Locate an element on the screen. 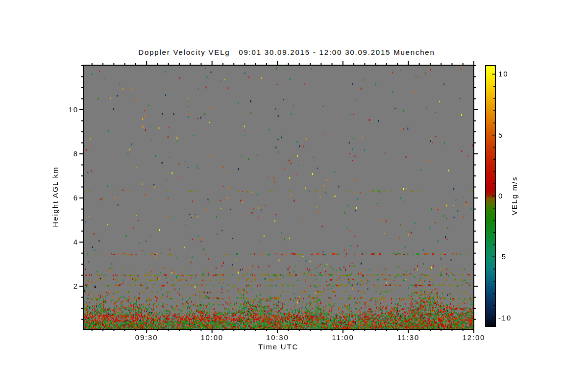 The width and height of the screenshot is (588, 392). colorbar-tick-label: 10 is located at coordinates (511, 74).